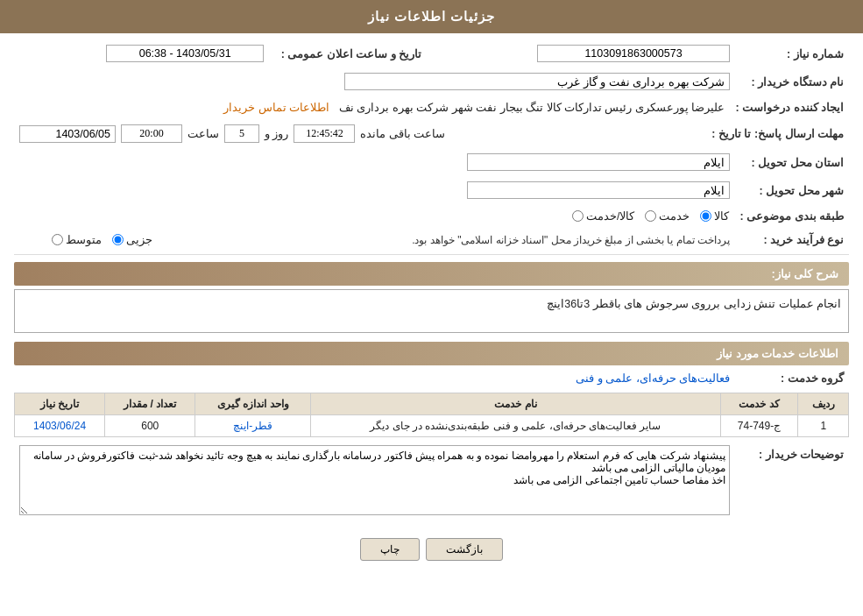 The height and width of the screenshot is (616, 863). Describe the element at coordinates (348, 53) in the screenshot. I see `tarikh-elan-label: تاریخ و ساعت اعلان عمومی :` at that location.